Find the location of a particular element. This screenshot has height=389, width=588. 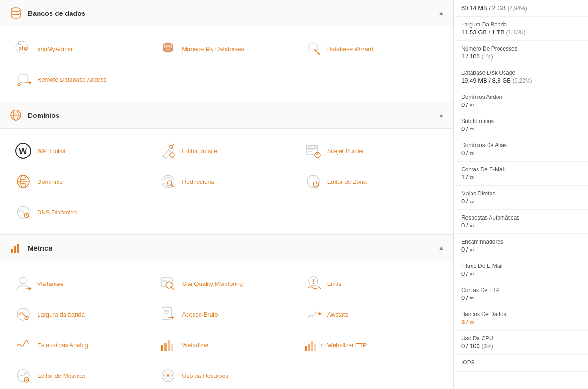

metrics-editor-icon is located at coordinates (23, 376).